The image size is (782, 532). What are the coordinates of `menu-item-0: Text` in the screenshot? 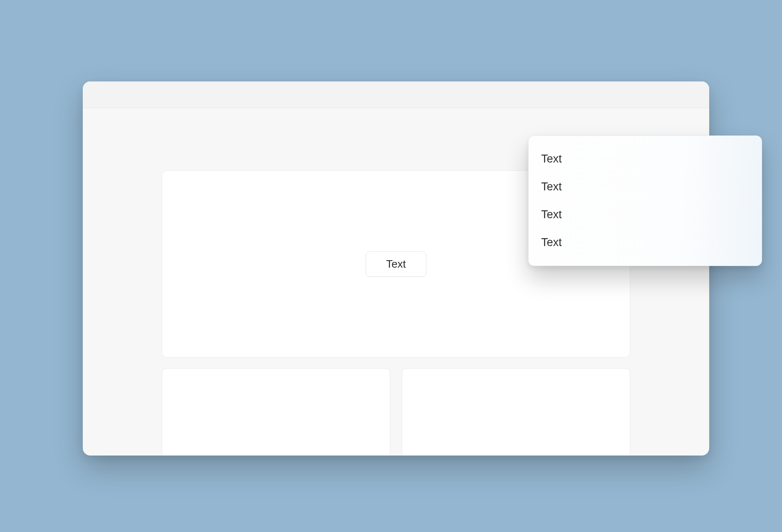 It's located at (645, 159).